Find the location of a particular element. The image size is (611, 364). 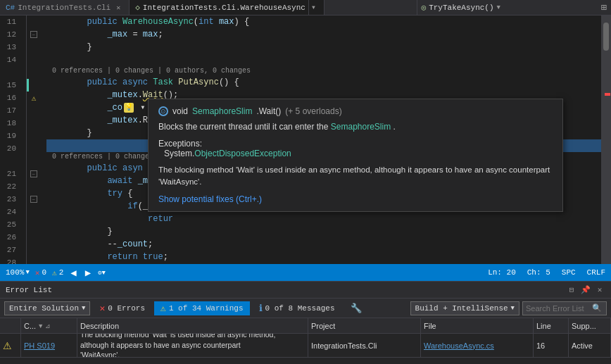

warning-count: ⚠ 2 is located at coordinates (58, 273).